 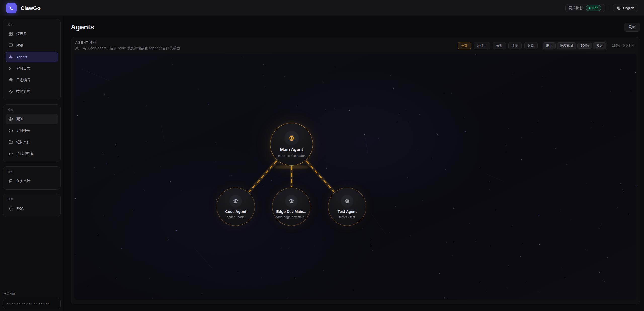 What do you see at coordinates (83, 27) in the screenshot?
I see `page-title: Agents` at bounding box center [83, 27].